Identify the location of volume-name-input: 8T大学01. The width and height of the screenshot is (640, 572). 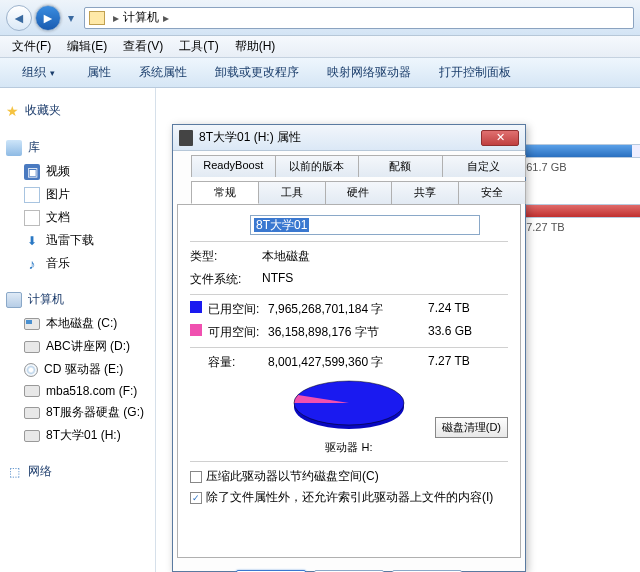
(365, 225).